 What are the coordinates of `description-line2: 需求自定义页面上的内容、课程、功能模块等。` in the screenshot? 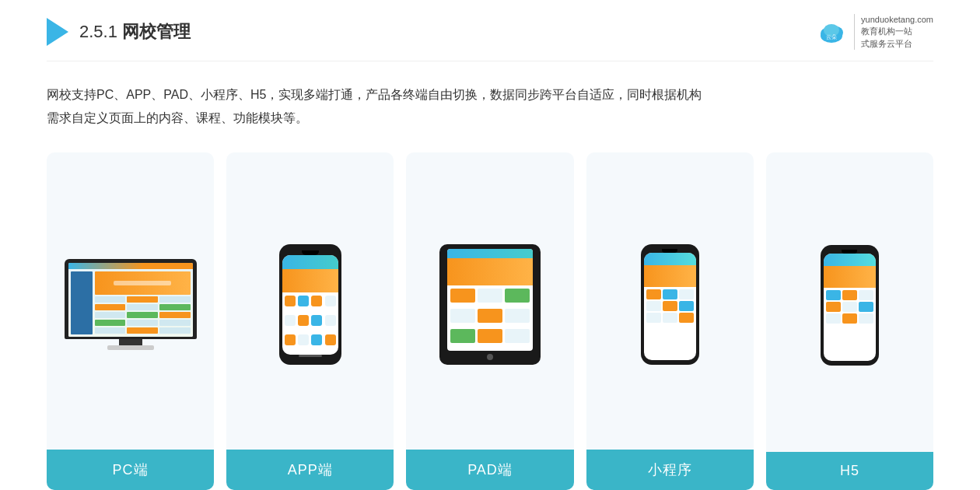 It's located at (490, 118).